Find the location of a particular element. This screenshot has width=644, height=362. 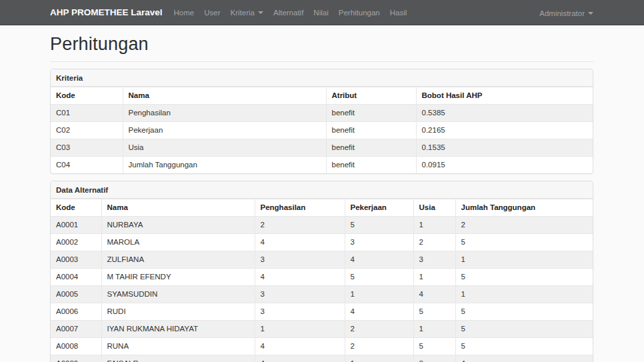

nav-item-user: User is located at coordinates (212, 13).